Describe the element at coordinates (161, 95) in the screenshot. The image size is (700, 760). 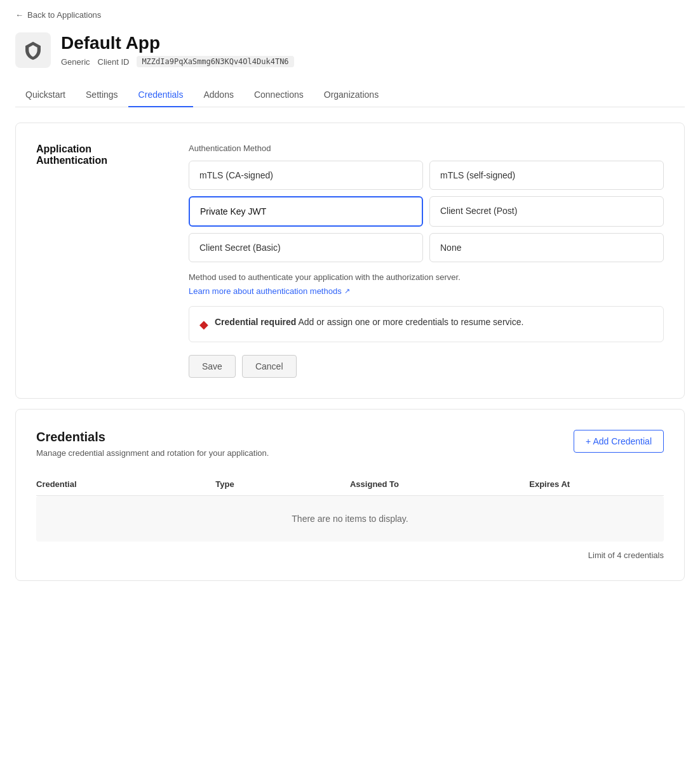
I see `tab-credentials: Credentials` at that location.